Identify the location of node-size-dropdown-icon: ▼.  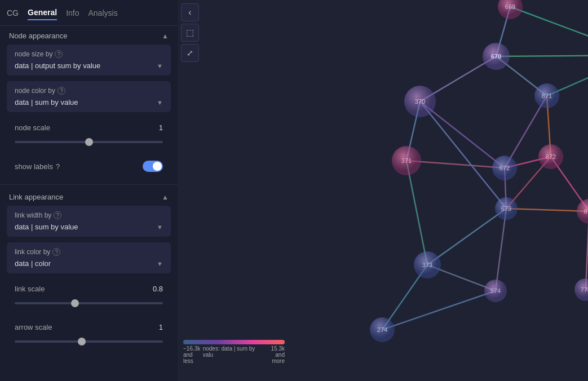
(160, 66).